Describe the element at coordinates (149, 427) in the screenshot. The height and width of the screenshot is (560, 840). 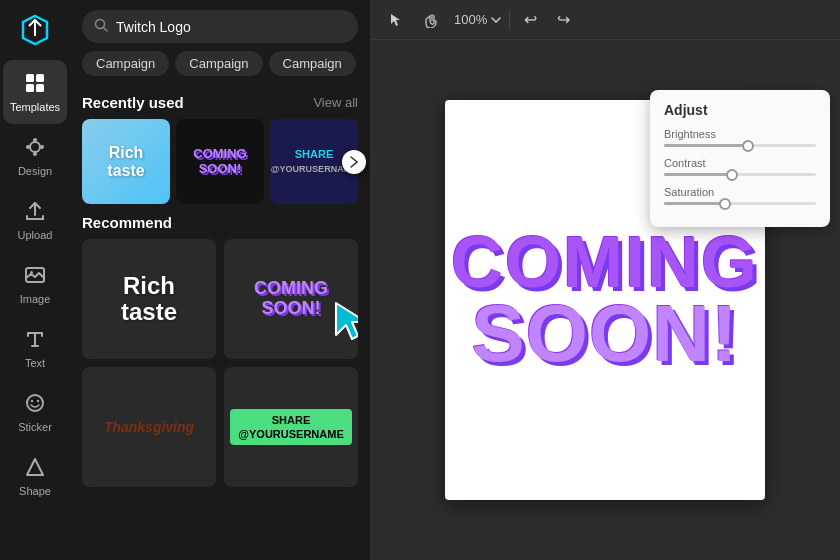
I see `thanksgiving-text: Thanksgiving` at that location.